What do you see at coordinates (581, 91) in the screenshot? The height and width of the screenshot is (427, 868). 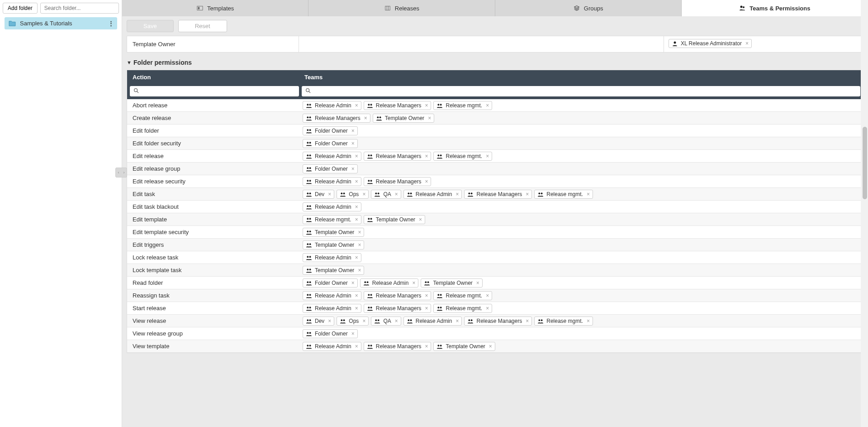 I see `teams-search` at bounding box center [581, 91].